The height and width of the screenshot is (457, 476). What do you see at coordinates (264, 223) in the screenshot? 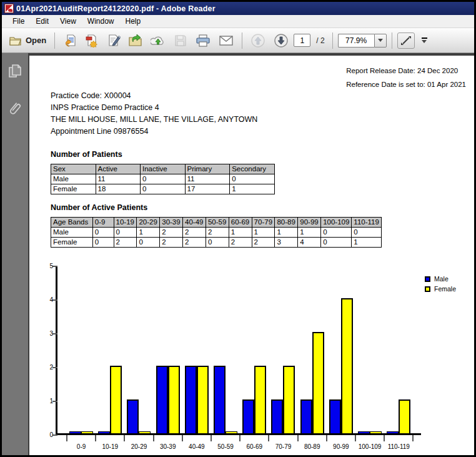
I see `table-header-cell: 70-79` at bounding box center [264, 223].